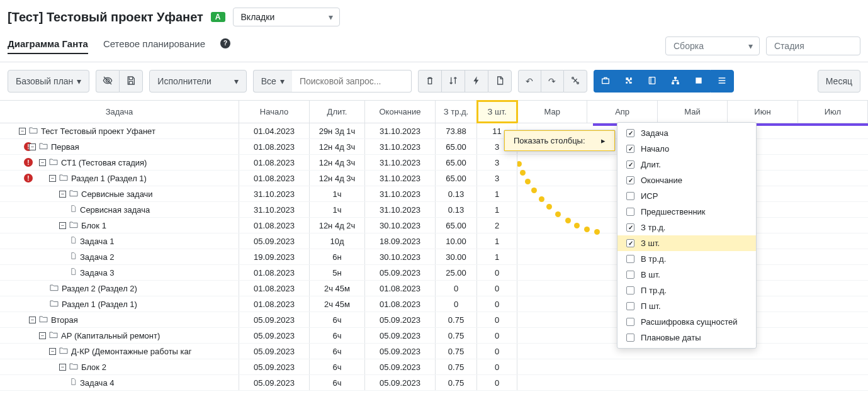  Describe the element at coordinates (529, 81) in the screenshot. I see `undo-button: ↶` at that location.